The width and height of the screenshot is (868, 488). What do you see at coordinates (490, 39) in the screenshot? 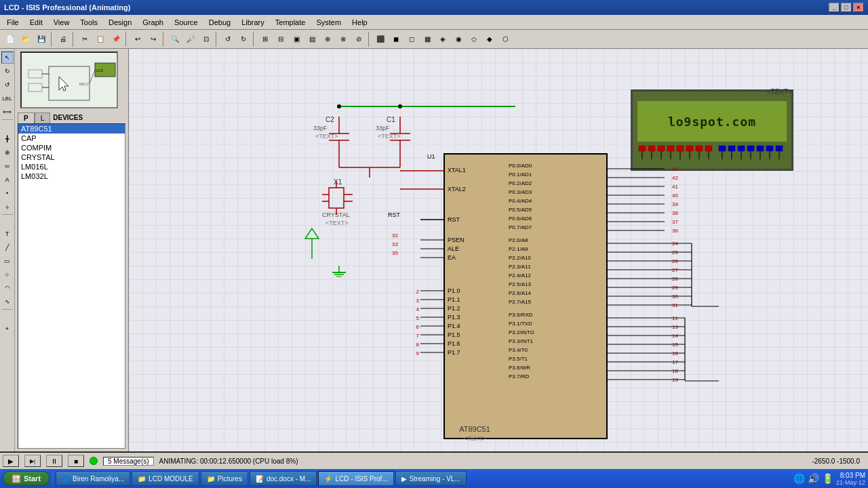
I see `toolbar-extra15: ◆` at bounding box center [490, 39].